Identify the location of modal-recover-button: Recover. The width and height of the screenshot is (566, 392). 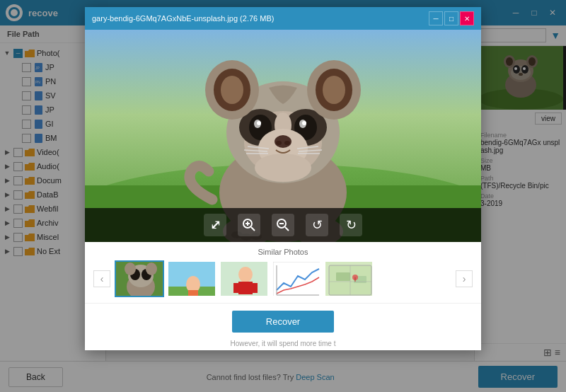
(283, 321).